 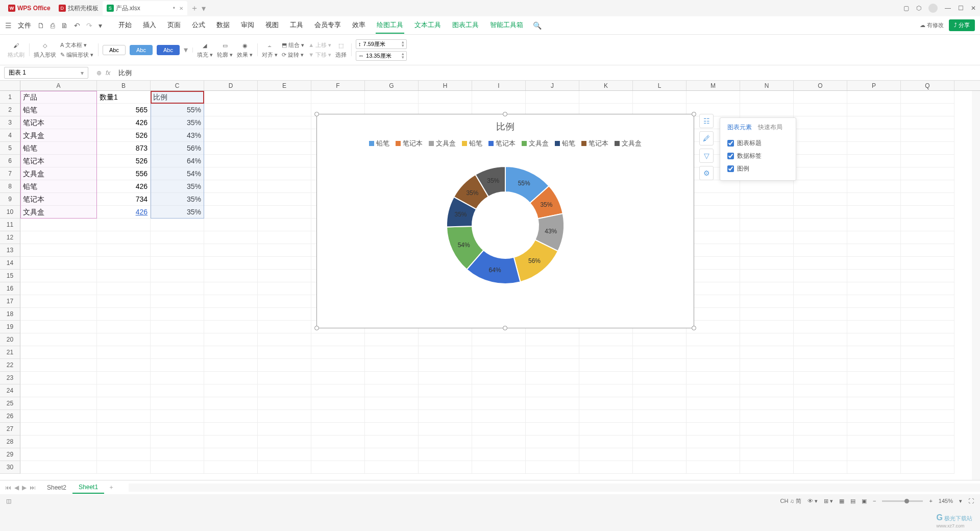 What do you see at coordinates (225, 50) in the screenshot?
I see `outline-button: ▭轮廓 ▾` at bounding box center [225, 50].